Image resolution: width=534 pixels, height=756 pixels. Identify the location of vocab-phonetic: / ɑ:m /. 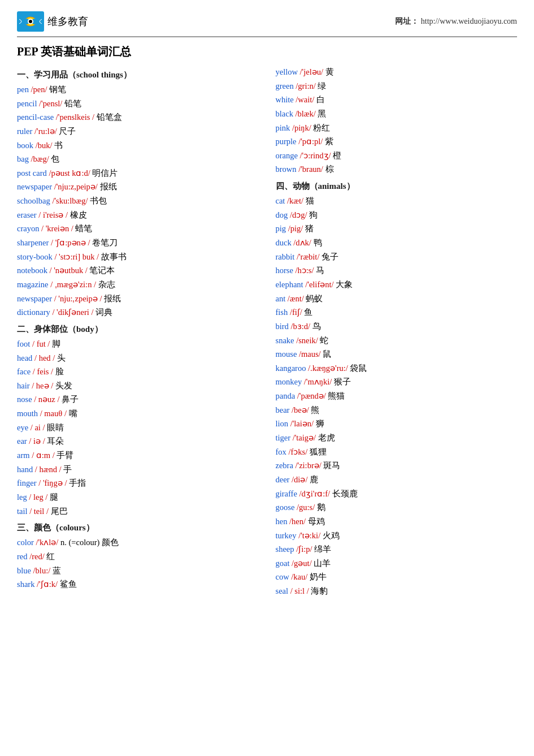
(43, 455).